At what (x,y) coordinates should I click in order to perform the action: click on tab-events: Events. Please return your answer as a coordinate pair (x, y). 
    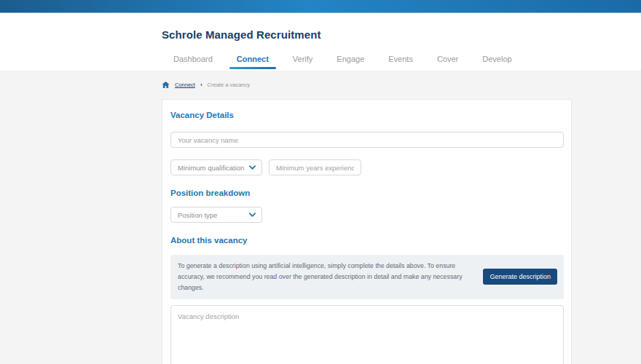
    Looking at the image, I should click on (401, 61).